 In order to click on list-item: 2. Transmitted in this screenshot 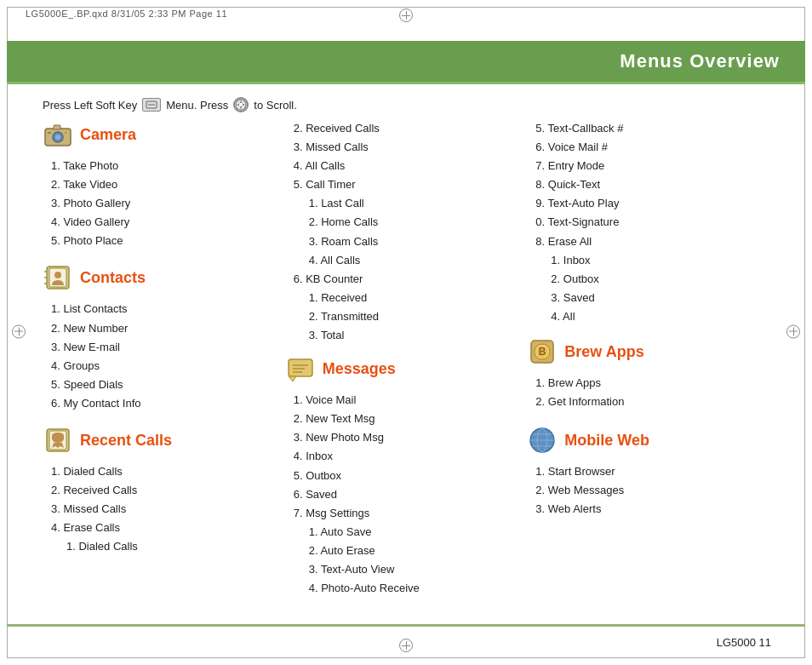, I will do `click(414, 317)`.